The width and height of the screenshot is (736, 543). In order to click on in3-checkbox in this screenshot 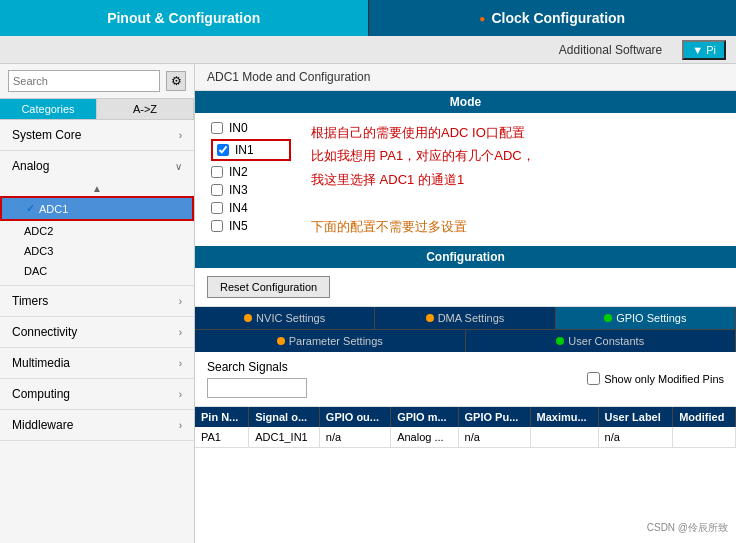, I will do `click(217, 190)`.